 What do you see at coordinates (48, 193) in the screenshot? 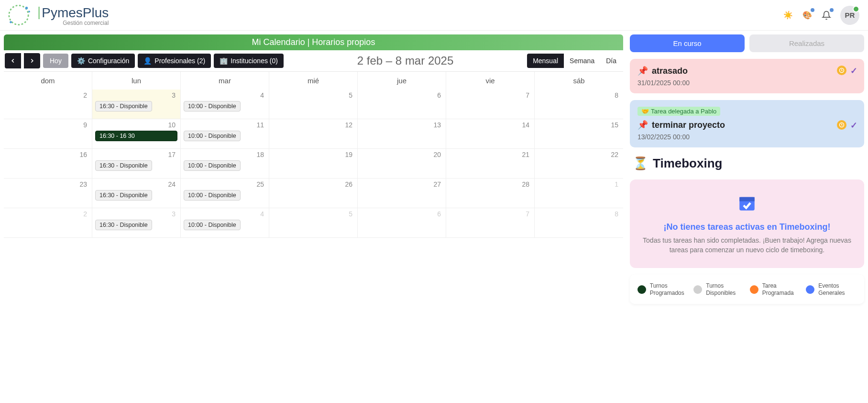
I see `day-cell: 23` at bounding box center [48, 193].